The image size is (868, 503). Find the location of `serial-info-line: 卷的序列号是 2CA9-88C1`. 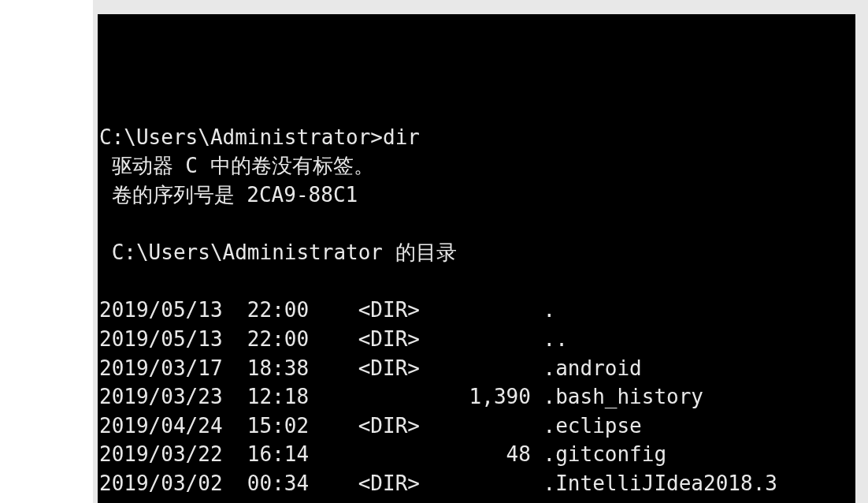

serial-info-line: 卷的序列号是 2CA9-88C1 is located at coordinates (228, 195).